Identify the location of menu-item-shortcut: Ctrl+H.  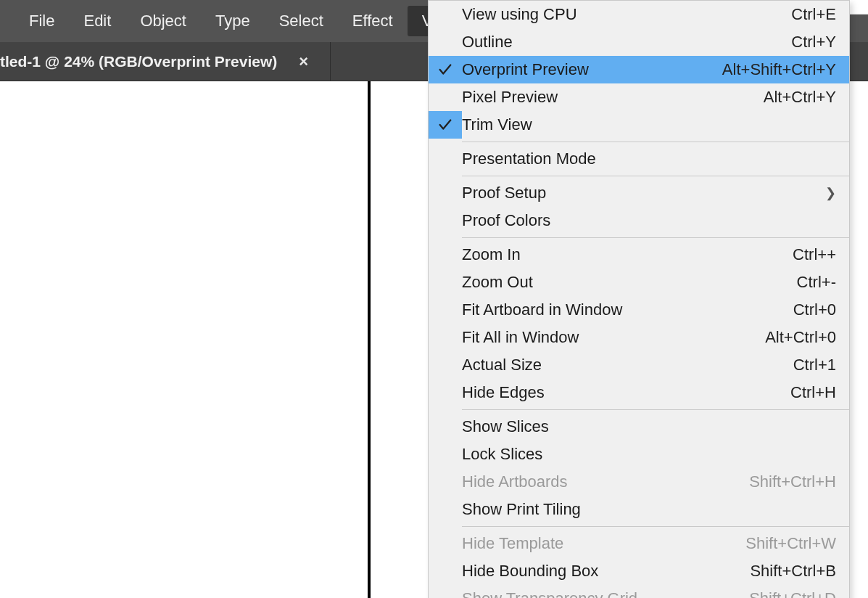
(814, 393).